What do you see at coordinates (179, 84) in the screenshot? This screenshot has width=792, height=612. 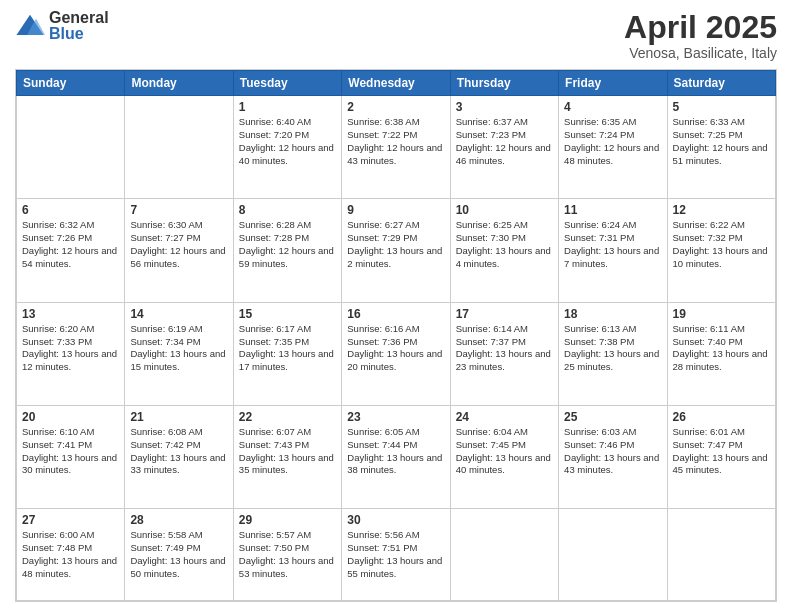 I see `col-monday: Monday` at bounding box center [179, 84].